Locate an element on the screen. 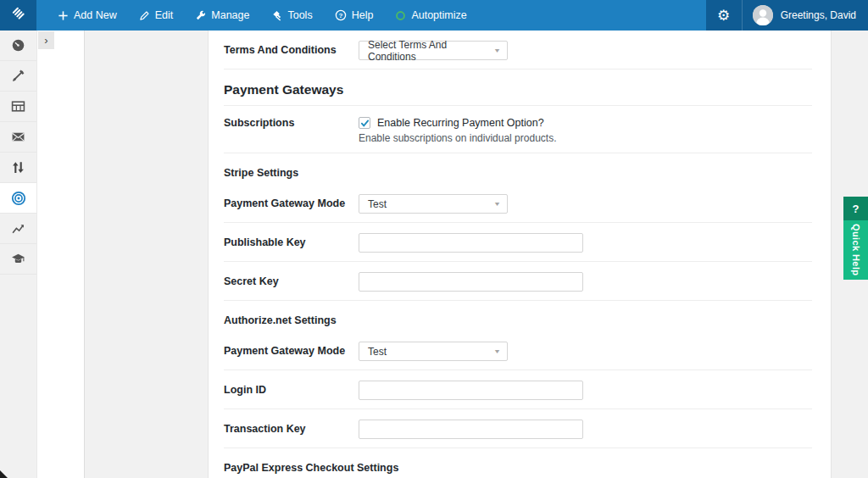 The height and width of the screenshot is (478, 868). dashboard-gauge-icon is located at coordinates (19, 46).